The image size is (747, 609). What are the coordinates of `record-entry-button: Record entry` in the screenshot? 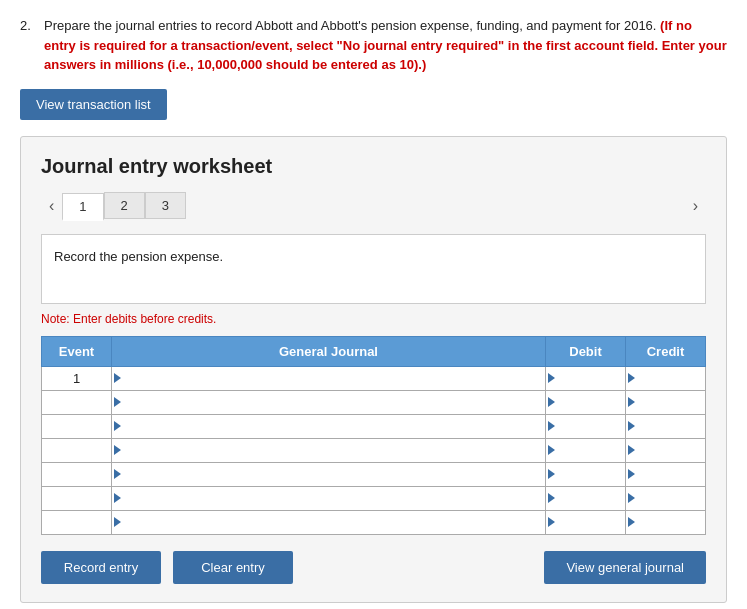 It's located at (101, 568).